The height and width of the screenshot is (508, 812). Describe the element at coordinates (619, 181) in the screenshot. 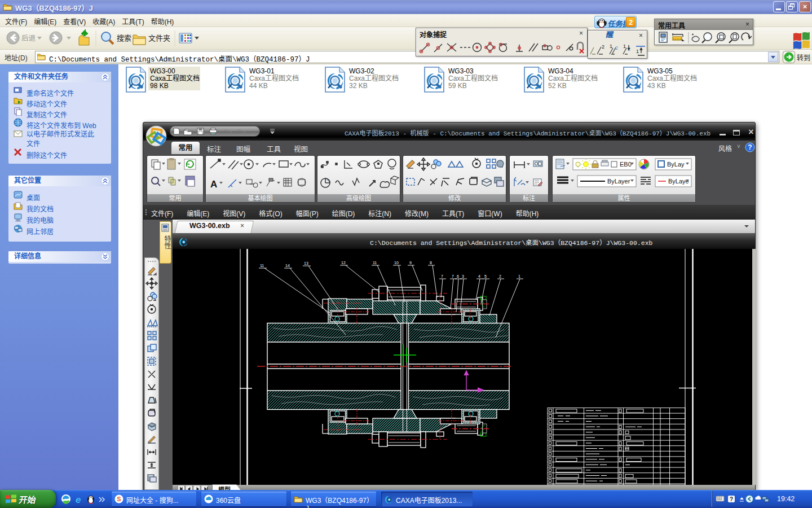

I see `svg-text: ByLayer` at that location.